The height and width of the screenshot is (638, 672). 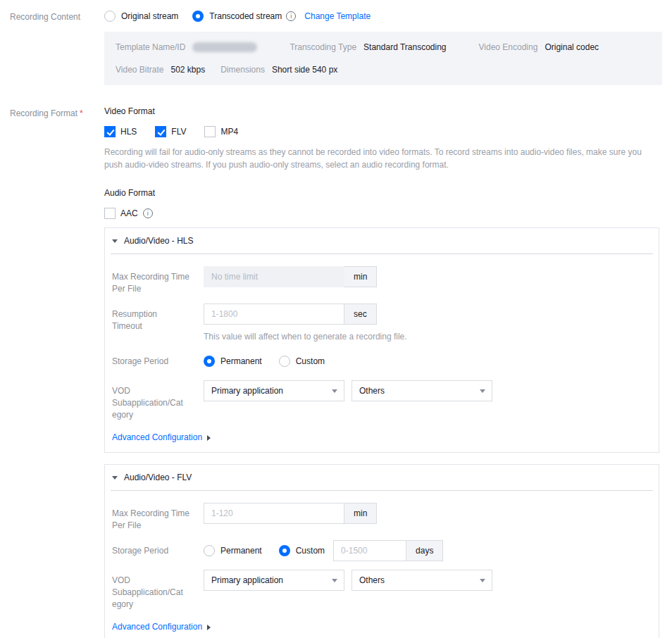 I want to click on chevron-right-icon, so click(x=209, y=627).